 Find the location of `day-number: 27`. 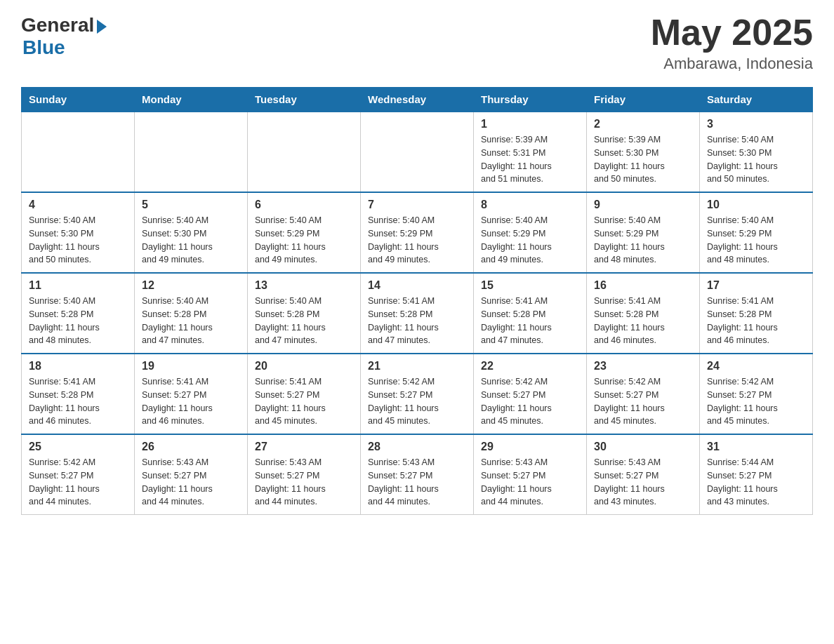

day-number: 27 is located at coordinates (304, 447).